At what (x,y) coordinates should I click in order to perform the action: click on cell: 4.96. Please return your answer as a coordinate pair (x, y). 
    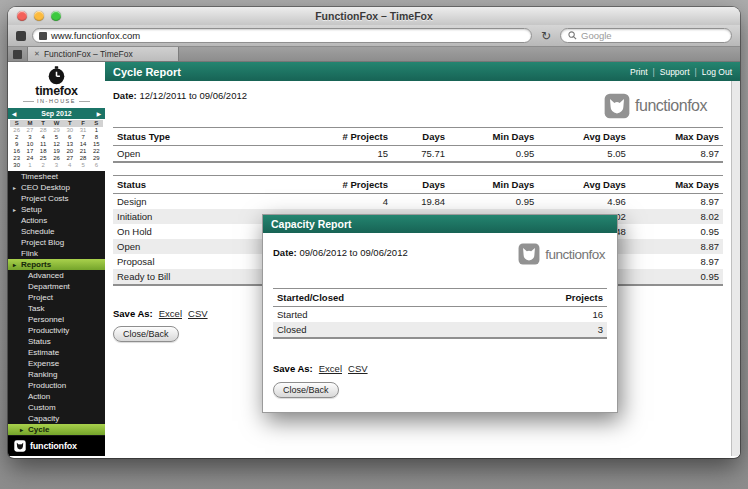
    Looking at the image, I should click on (584, 202).